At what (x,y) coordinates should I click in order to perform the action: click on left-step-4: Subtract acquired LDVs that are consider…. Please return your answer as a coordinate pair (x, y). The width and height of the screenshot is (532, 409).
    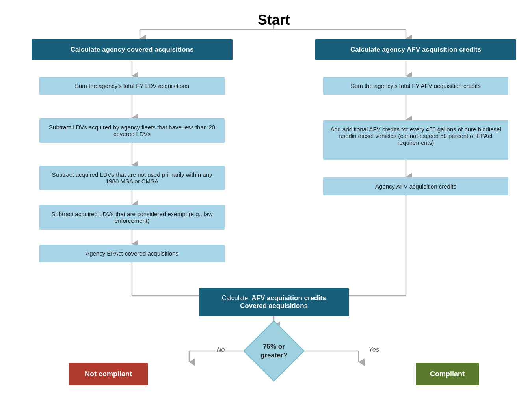
    Looking at the image, I should click on (132, 217).